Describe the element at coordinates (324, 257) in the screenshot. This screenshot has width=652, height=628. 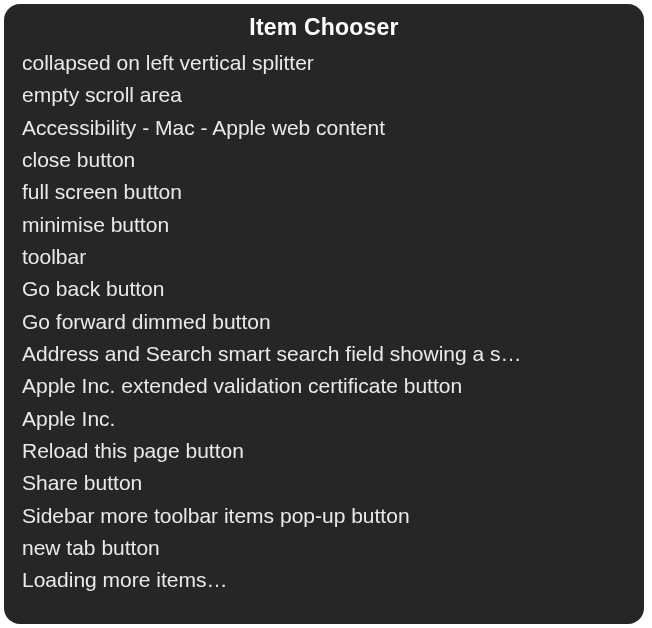
I see `list-item: toolbar` at that location.